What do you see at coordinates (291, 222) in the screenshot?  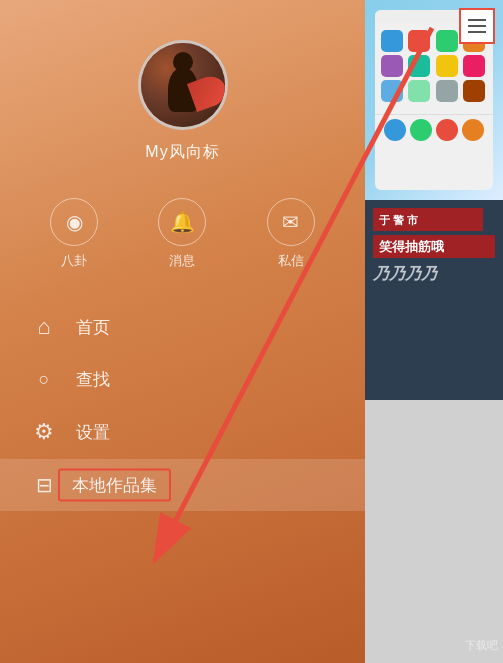 I see `private-icon-circle: ✉` at bounding box center [291, 222].